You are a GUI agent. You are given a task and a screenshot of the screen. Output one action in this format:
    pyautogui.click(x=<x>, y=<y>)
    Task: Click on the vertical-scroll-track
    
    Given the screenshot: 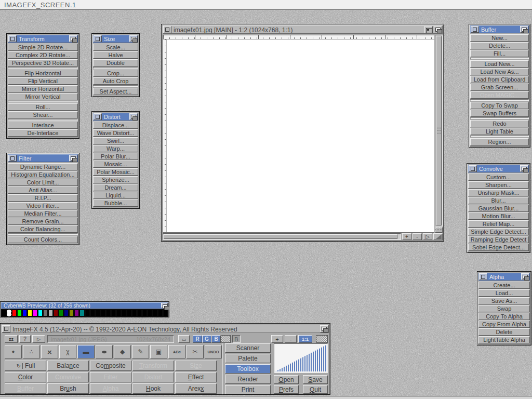 What is the action you would take?
    pyautogui.click(x=438, y=131)
    